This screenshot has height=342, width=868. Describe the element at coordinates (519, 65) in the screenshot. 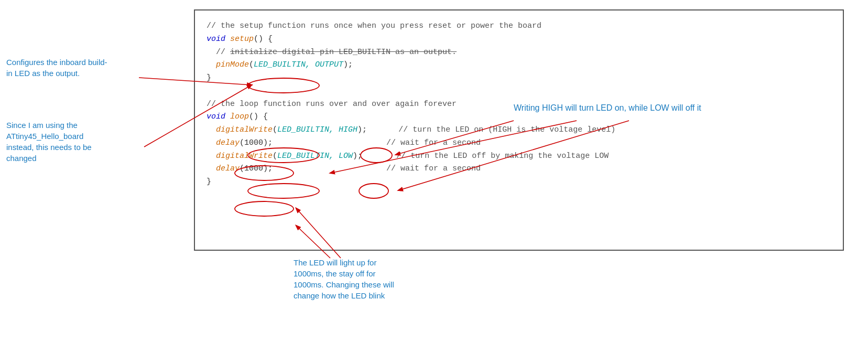

I see `code-line-4: pinMode(LED_BUILTIN, OUTPUT);` at that location.